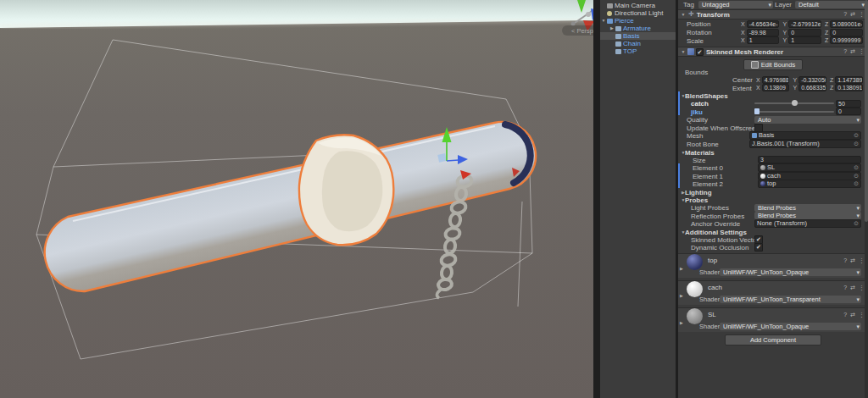 The image size is (868, 398). I want to click on material-name: cach, so click(776, 288).